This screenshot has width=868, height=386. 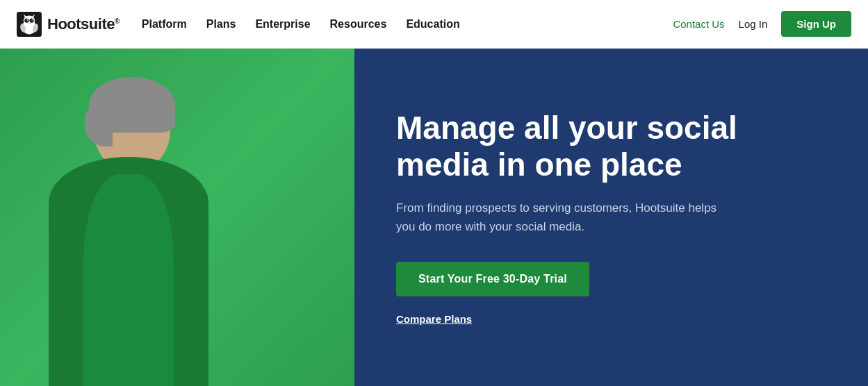 What do you see at coordinates (29, 24) in the screenshot?
I see `hootsuite-owl-icon` at bounding box center [29, 24].